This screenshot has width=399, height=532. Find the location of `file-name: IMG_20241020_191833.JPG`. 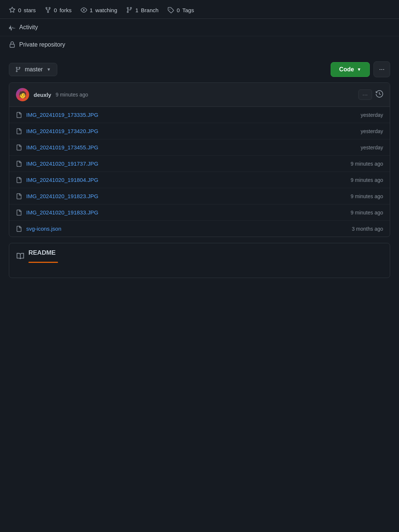

file-name: IMG_20241020_191833.JPG is located at coordinates (62, 212).